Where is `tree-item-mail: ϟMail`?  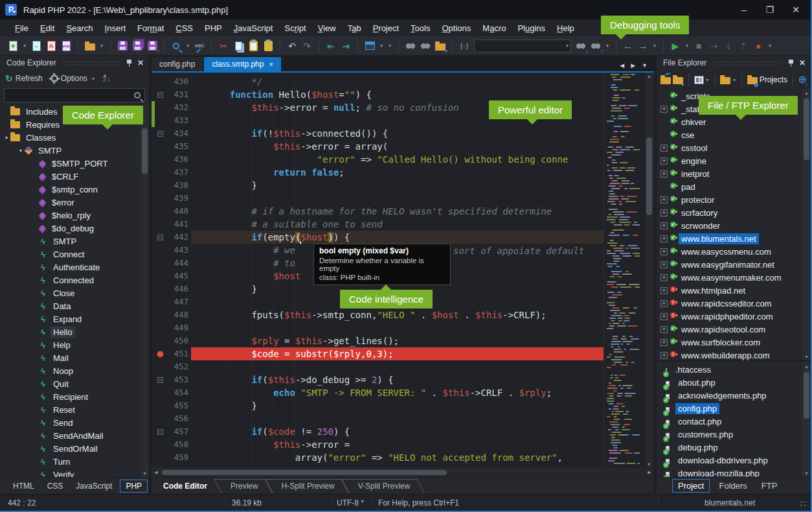 tree-item-mail: ϟMail is located at coordinates (74, 358).